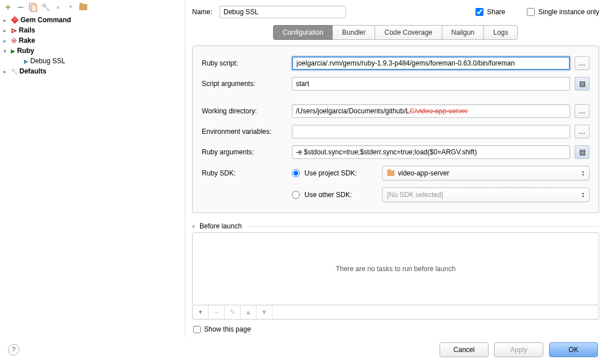  What do you see at coordinates (33, 7) in the screenshot?
I see `copy-config-button` at bounding box center [33, 7].